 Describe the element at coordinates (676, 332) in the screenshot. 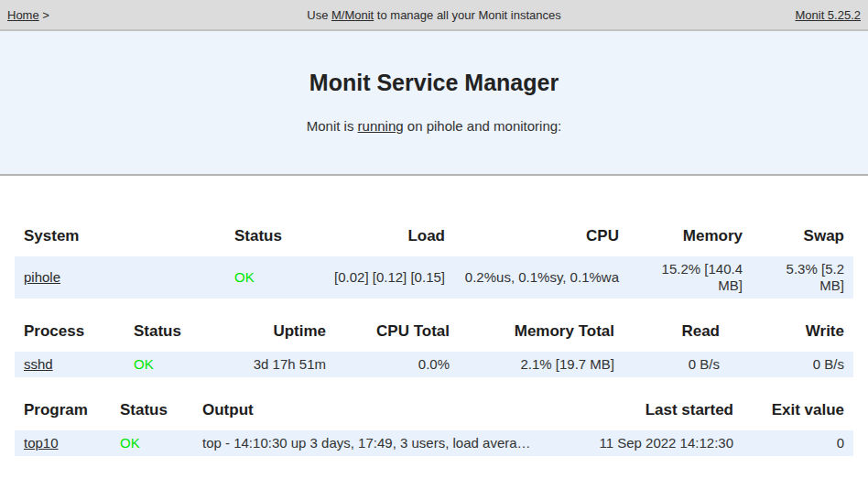

I see `col-header-read: Read` at that location.